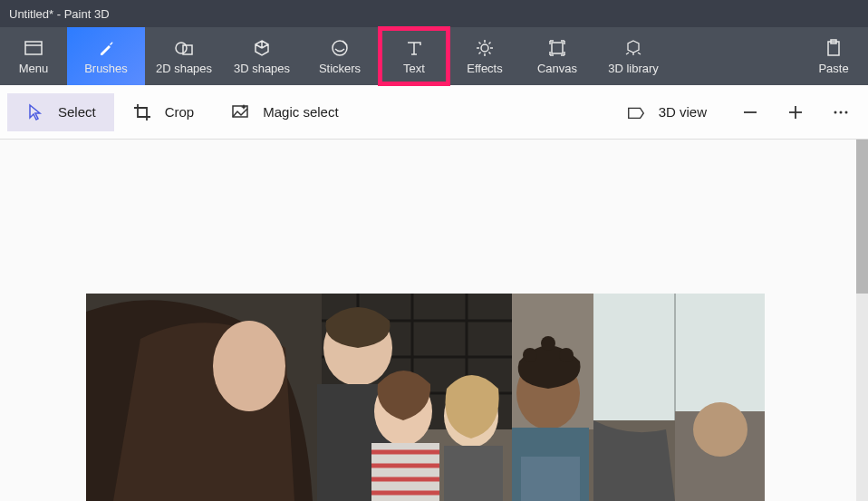 The height and width of the screenshot is (501, 868). What do you see at coordinates (734, 112) in the screenshot?
I see `toolbar-right: 3D view` at bounding box center [734, 112].